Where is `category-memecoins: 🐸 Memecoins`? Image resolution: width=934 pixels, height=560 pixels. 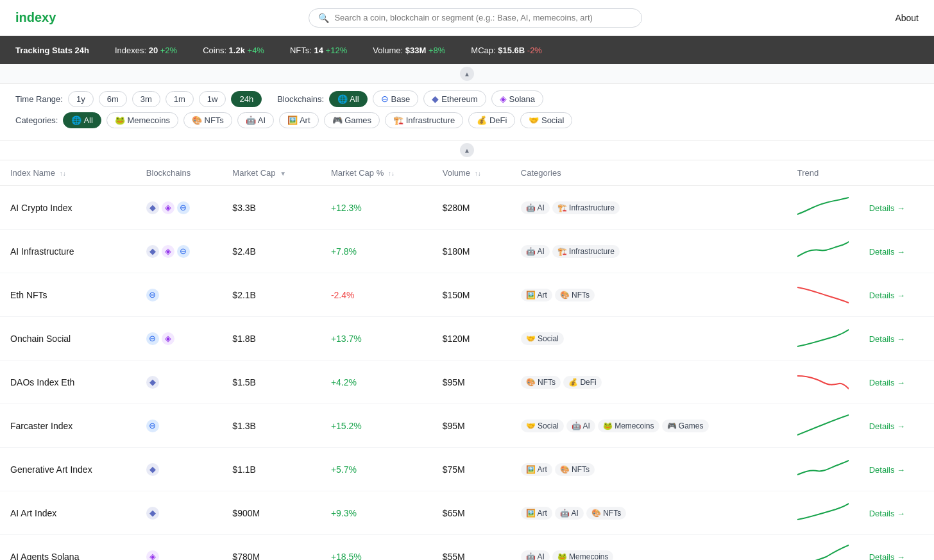
category-memecoins: 🐸 Memecoins is located at coordinates (142, 121).